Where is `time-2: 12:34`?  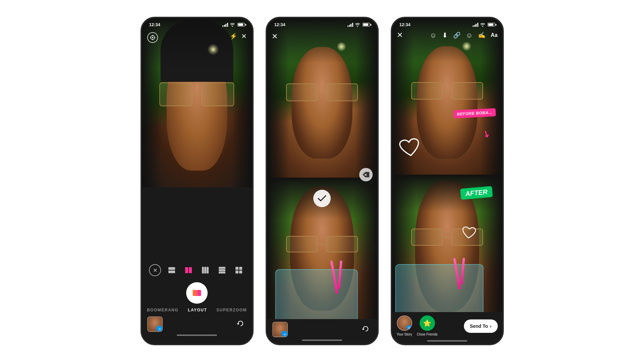 time-2: 12:34 is located at coordinates (280, 25).